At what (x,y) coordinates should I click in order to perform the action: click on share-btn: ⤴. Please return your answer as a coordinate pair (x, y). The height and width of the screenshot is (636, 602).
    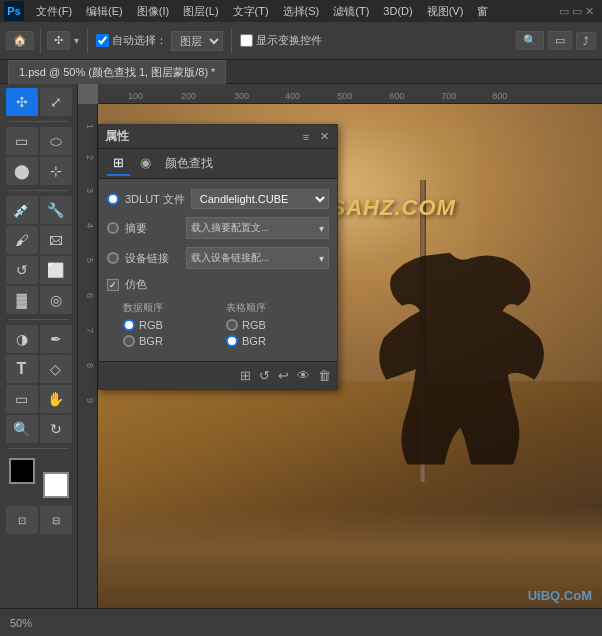
    Looking at the image, I should click on (586, 41).